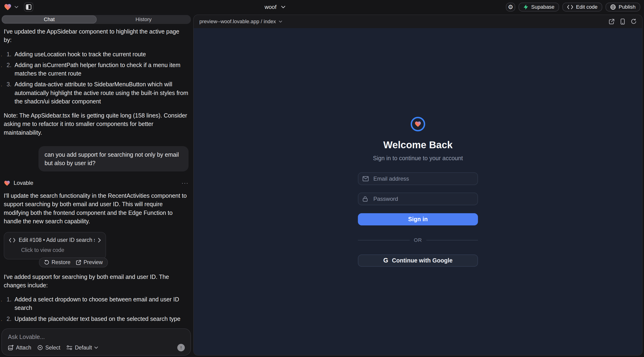  I want to click on attach-button: Attach, so click(20, 348).